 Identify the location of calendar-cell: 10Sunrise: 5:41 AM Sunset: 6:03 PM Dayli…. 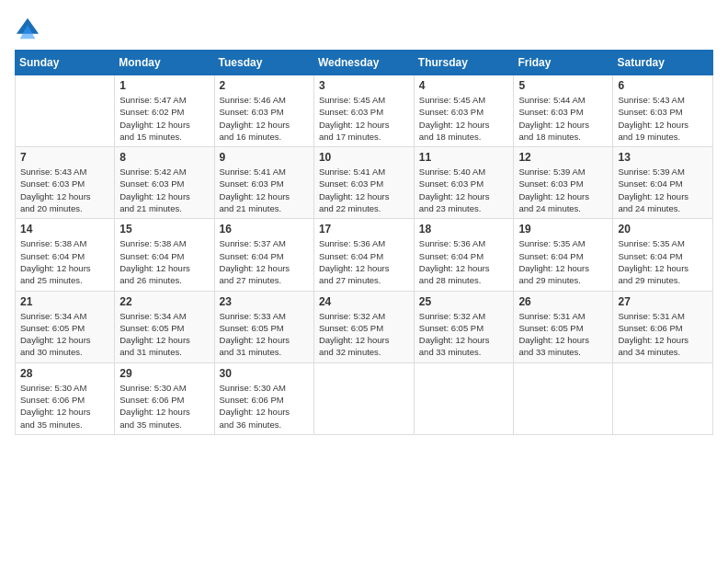
(364, 183).